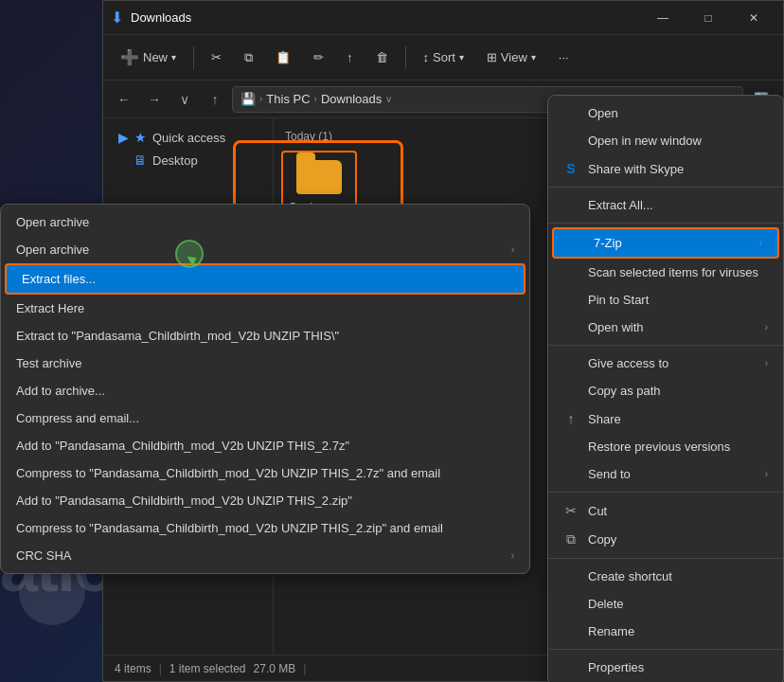 The width and height of the screenshot is (784, 682). What do you see at coordinates (49, 364) in the screenshot?
I see `test-archive-label: Test archive` at bounding box center [49, 364].